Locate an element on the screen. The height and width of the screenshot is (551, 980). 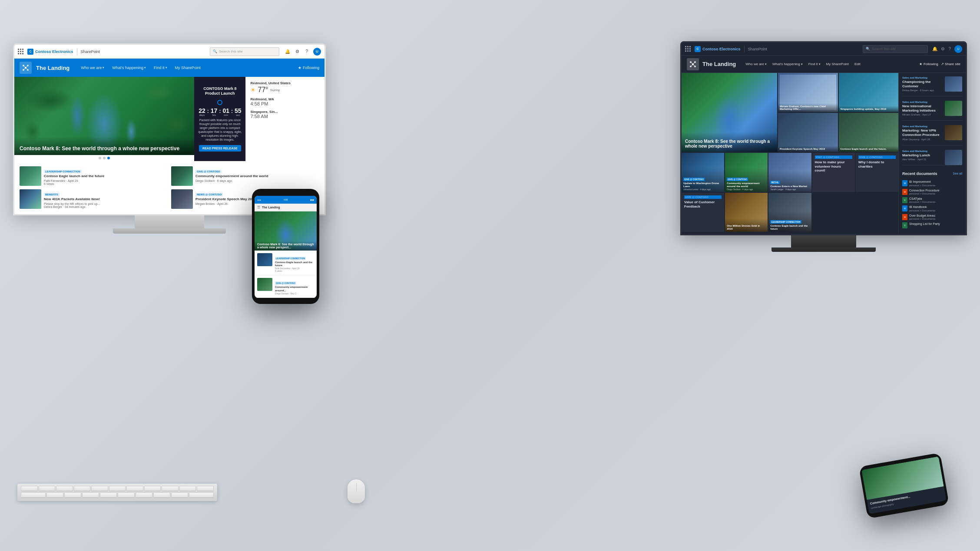
nav-happening-left: What's happening ▾ is located at coordinates (129, 68).